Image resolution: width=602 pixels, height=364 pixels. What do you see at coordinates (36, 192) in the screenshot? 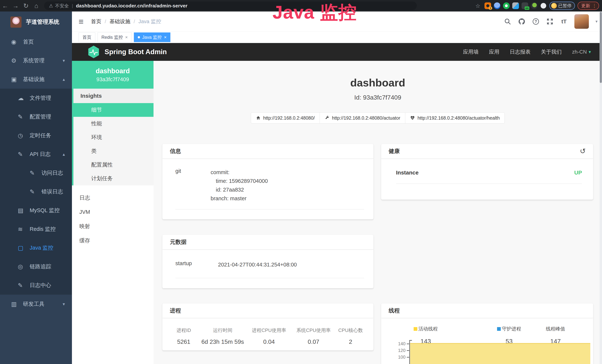
I see `sidebar-item-error-log: ✎ 错误日志` at bounding box center [36, 192].